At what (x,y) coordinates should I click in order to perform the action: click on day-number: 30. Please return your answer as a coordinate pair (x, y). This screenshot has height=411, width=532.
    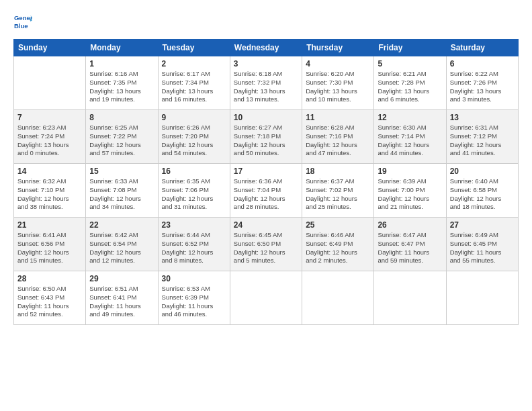
    Looking at the image, I should click on (194, 279).